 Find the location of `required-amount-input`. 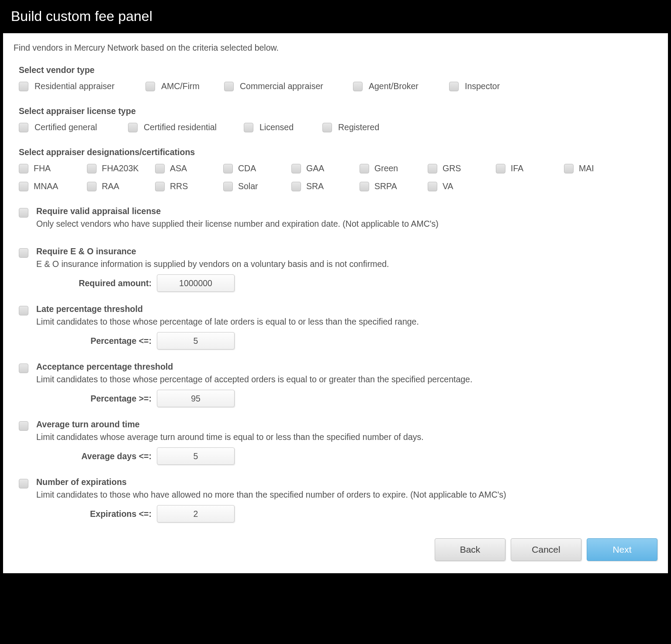

required-amount-input is located at coordinates (196, 283).